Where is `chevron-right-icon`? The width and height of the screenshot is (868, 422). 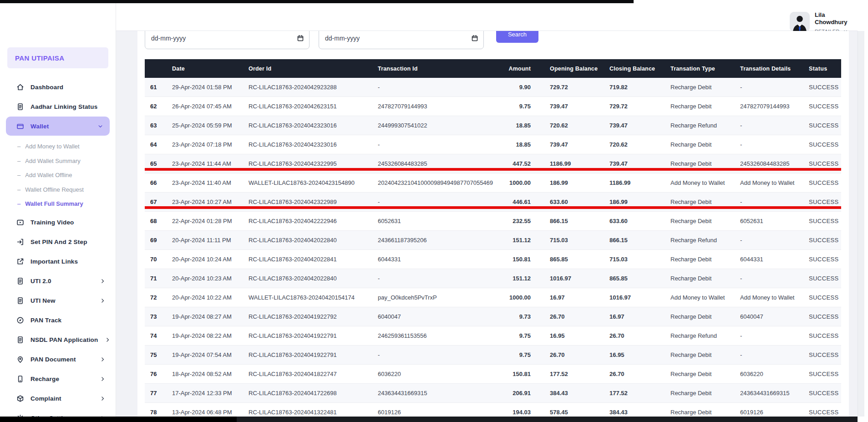
chevron-right-icon is located at coordinates (103, 281).